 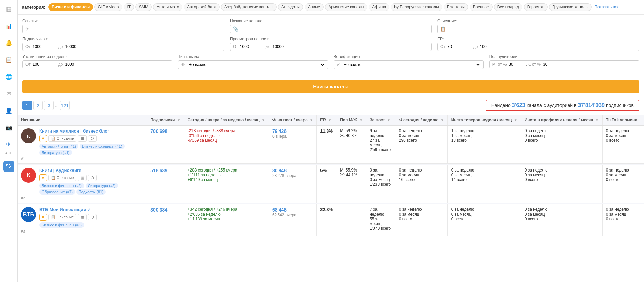 I want to click on channel-name-link: Книги на миллион | бизнес блог, so click(x=74, y=131).